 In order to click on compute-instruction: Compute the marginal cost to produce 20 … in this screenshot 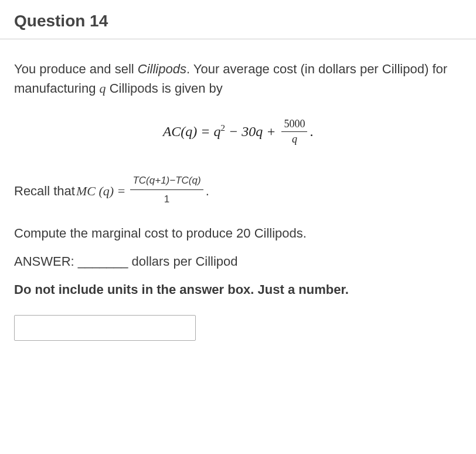, I will do `click(238, 233)`.